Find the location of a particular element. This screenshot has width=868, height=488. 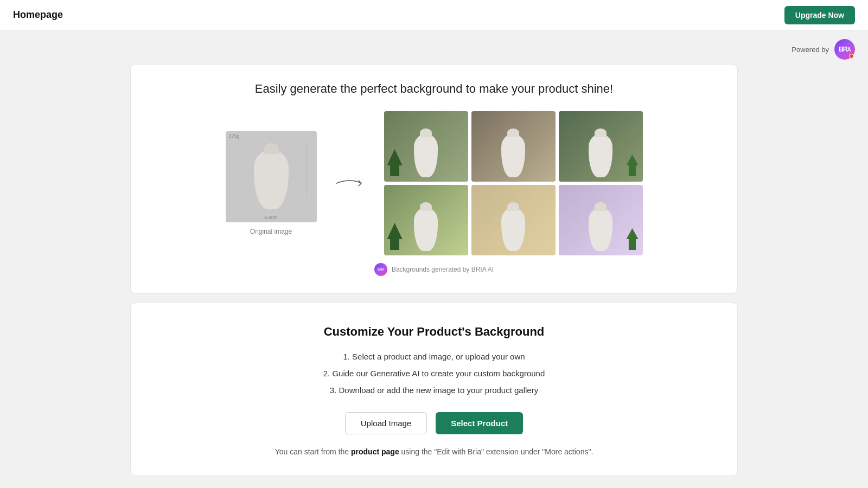

orig-bottom-label: 6.8cm is located at coordinates (271, 217).